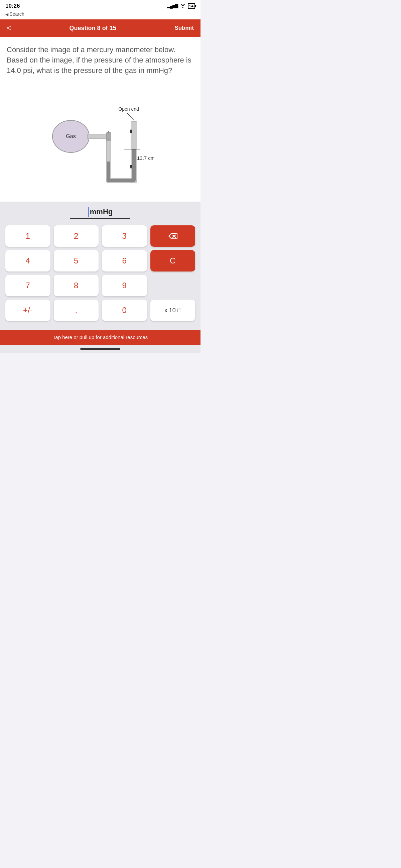 The width and height of the screenshot is (401, 868). What do you see at coordinates (100, 142) in the screenshot?
I see `manometer-diagram: Gas Open end` at bounding box center [100, 142].